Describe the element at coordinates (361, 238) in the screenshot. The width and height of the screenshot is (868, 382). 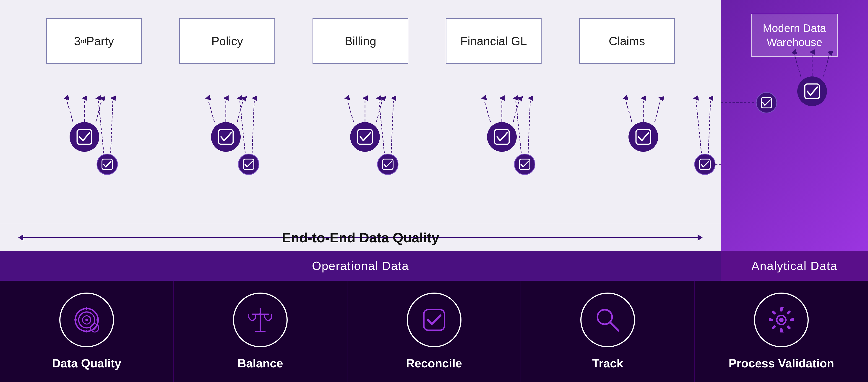
I see `e2e-label: End-to-End Data Quality` at that location.